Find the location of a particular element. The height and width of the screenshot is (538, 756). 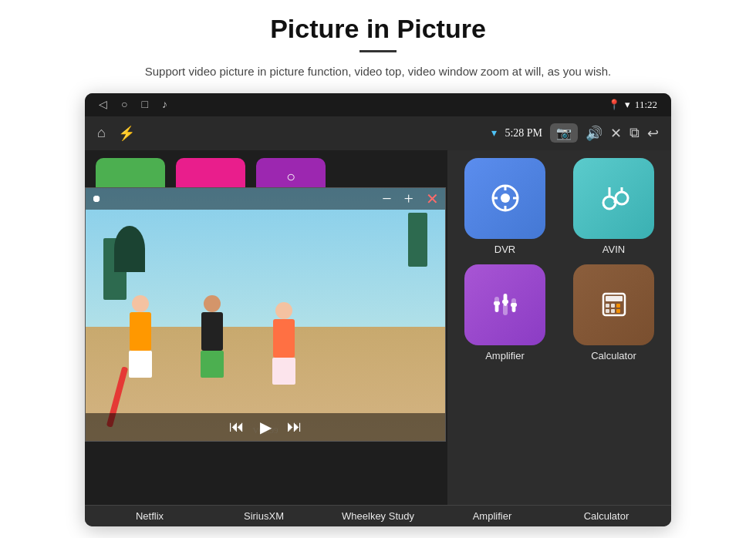

app-item-amplifier: Amplifier is located at coordinates (505, 313).